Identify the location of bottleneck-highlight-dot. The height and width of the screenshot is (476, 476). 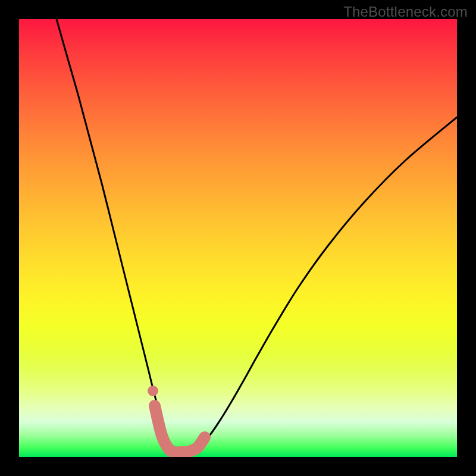
(153, 391).